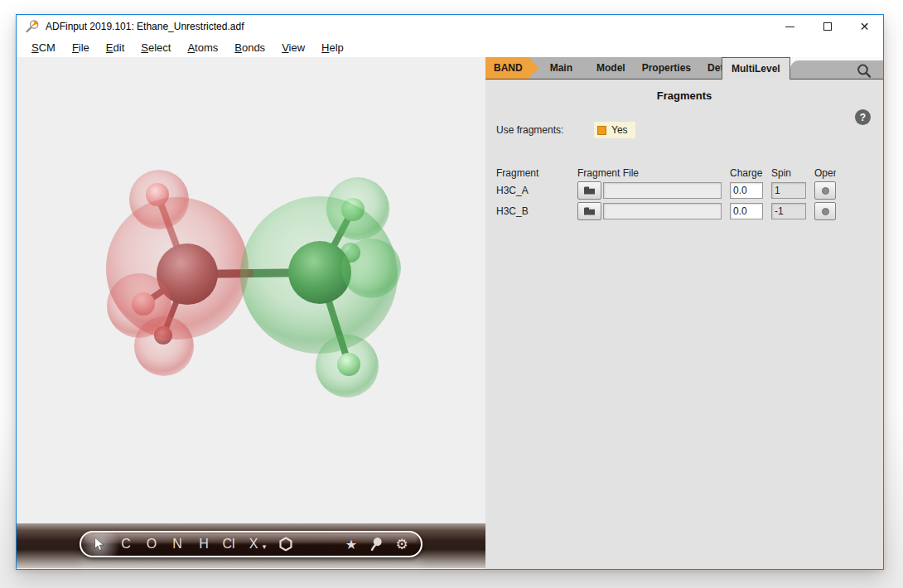 The image size is (903, 588). Describe the element at coordinates (865, 27) in the screenshot. I see `close-button: ✕` at that location.